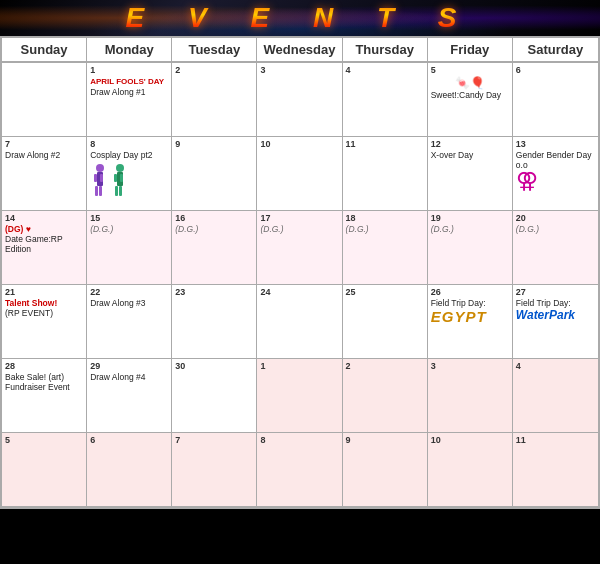 This screenshot has height=564, width=600. I want to click on cell-apr21: 21 Talent Show! (RP EVENT), so click(44, 322).